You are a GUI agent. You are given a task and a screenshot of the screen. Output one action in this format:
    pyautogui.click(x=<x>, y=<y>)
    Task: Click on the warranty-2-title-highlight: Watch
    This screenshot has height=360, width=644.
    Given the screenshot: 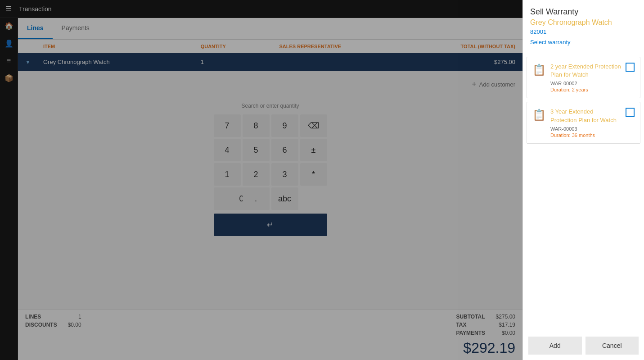 What is the action you would take?
    pyautogui.click(x=608, y=120)
    